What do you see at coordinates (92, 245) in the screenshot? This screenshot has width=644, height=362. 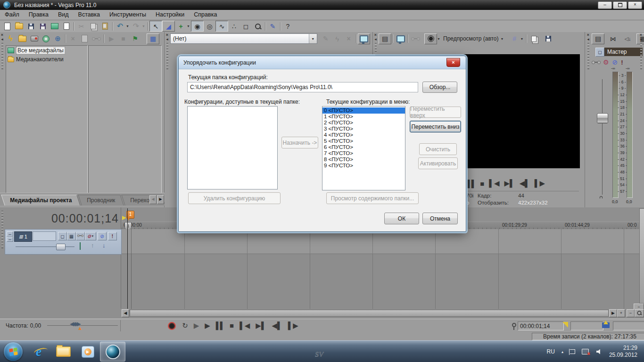 I see `track-arrow-up-icon: ↑` at bounding box center [92, 245].